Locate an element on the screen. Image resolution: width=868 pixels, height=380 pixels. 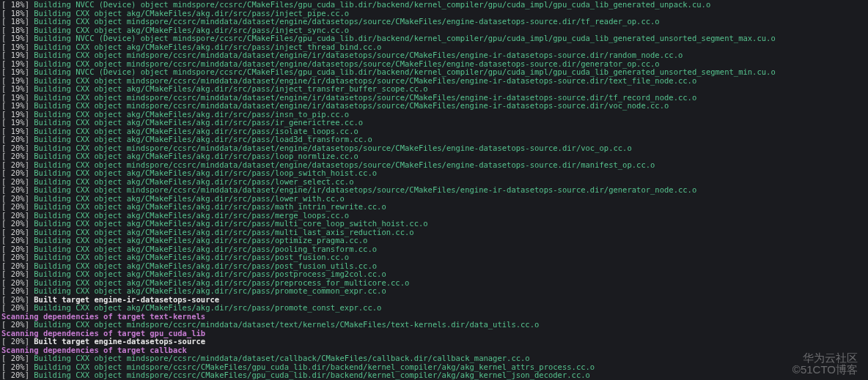
built-target-text: Built target engine-ir-datasetops-source is located at coordinates (126, 299).